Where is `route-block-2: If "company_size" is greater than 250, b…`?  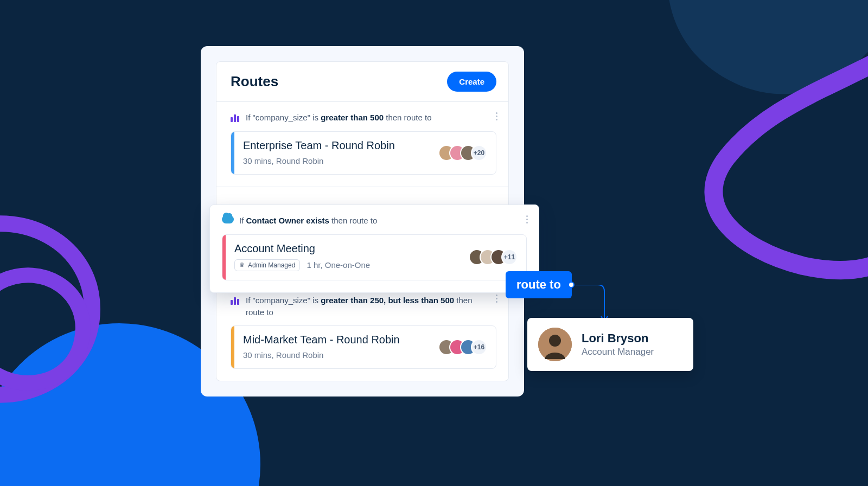
route-block-2: If "company_size" is greater than 250, b… is located at coordinates (362, 333).